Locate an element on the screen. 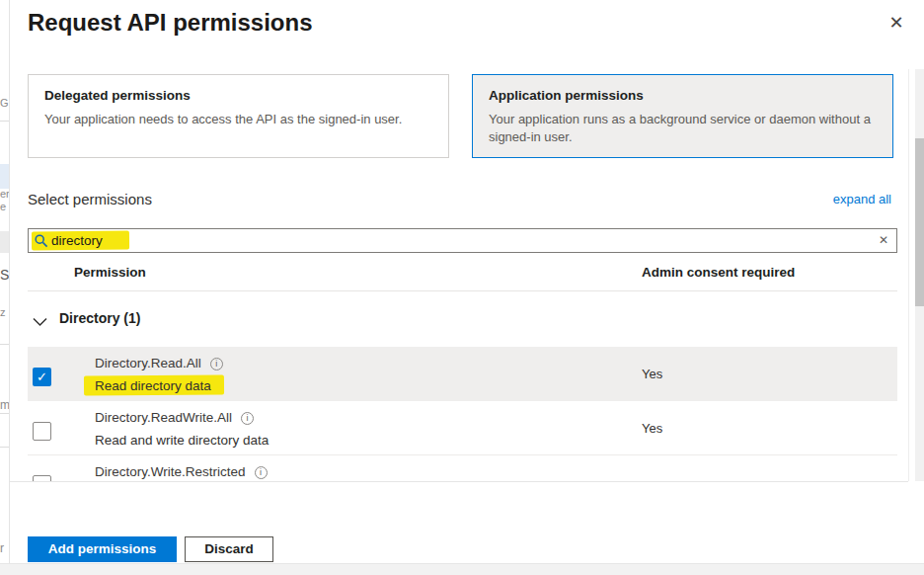 This screenshot has width=924, height=575. table-row-directory-readwrite-all: Directory.ReadWrite.All Read and write d… is located at coordinates (462, 429).